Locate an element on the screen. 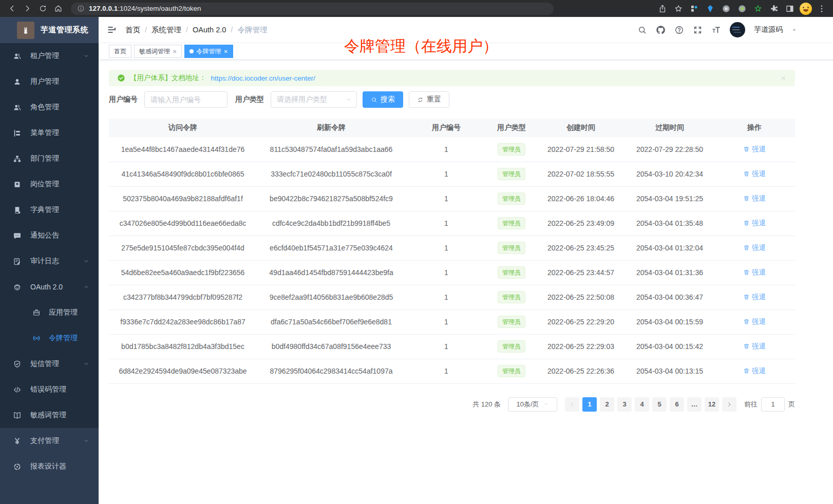 This screenshot has width=833, height=504. ext-grid-icon is located at coordinates (694, 9).